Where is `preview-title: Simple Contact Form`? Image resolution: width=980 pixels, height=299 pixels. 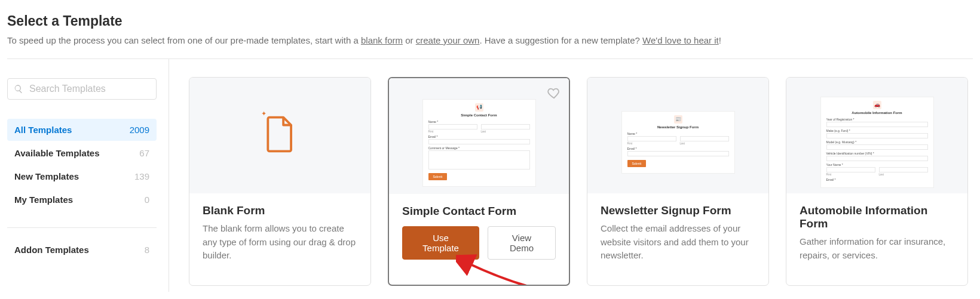 preview-title: Simple Contact Form is located at coordinates (479, 115).